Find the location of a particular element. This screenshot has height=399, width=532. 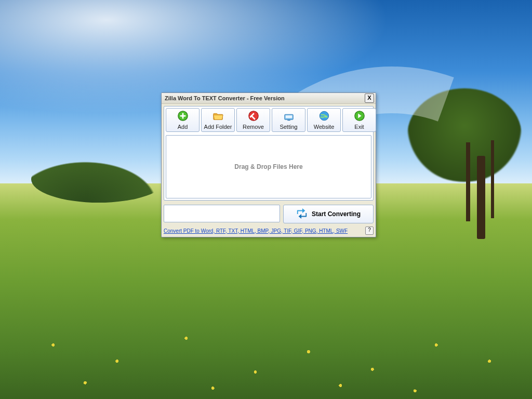

folder-icon is located at coordinates (218, 116).